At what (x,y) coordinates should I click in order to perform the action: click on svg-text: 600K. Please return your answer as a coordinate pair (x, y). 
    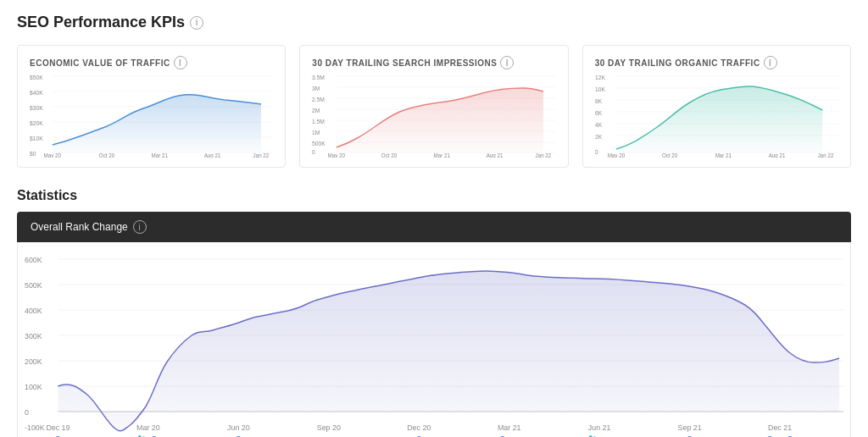
    Looking at the image, I should click on (34, 260).